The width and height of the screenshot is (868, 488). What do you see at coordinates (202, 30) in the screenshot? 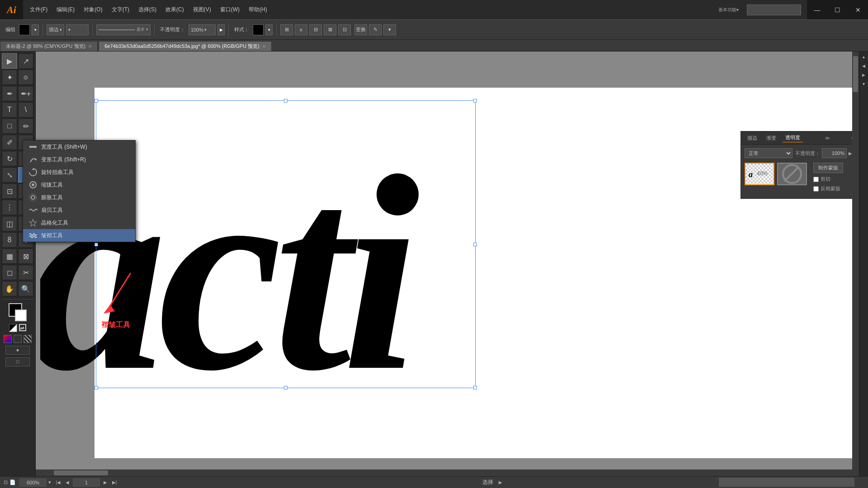
I see `opacity-select: 100%▾` at bounding box center [202, 30].